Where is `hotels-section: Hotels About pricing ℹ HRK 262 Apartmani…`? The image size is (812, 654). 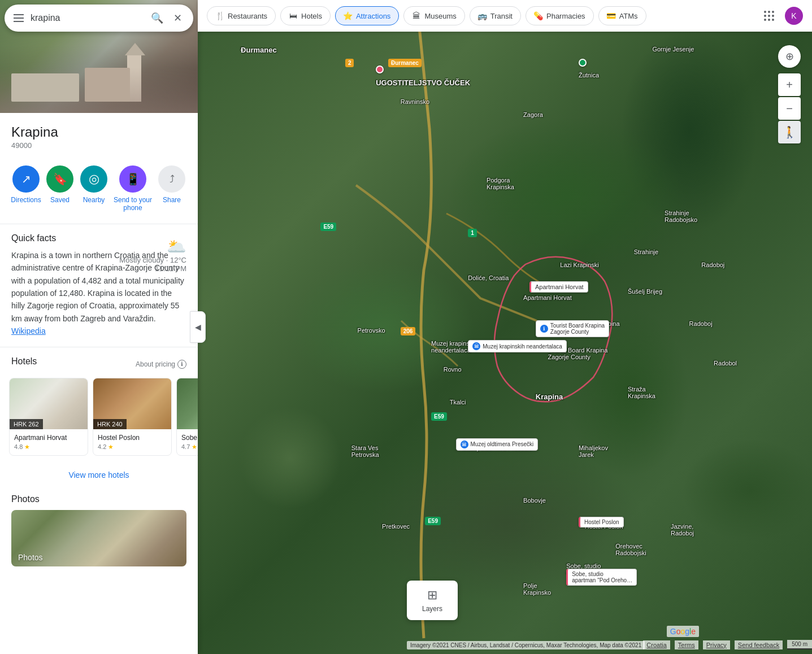
hotels-section: Hotels About pricing ℹ HRK 262 Apartmani… is located at coordinates (99, 417).